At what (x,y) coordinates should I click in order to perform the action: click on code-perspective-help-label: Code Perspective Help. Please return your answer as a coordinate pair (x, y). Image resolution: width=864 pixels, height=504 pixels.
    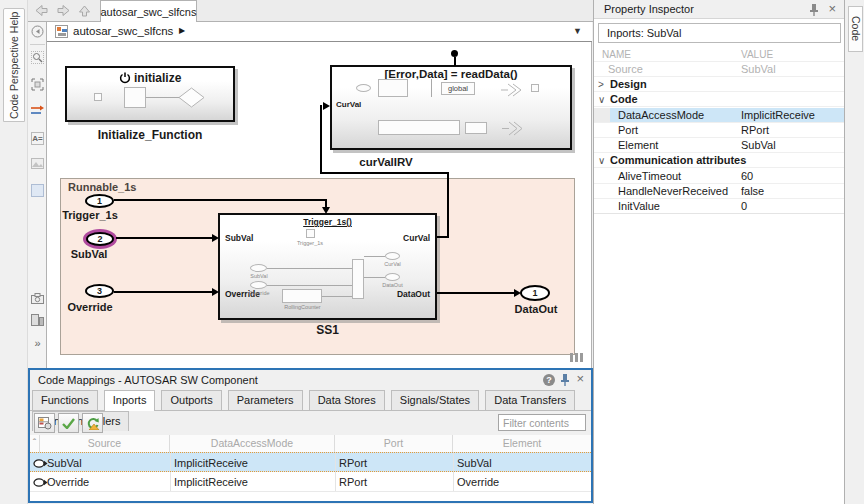
    Looking at the image, I should click on (14, 64).